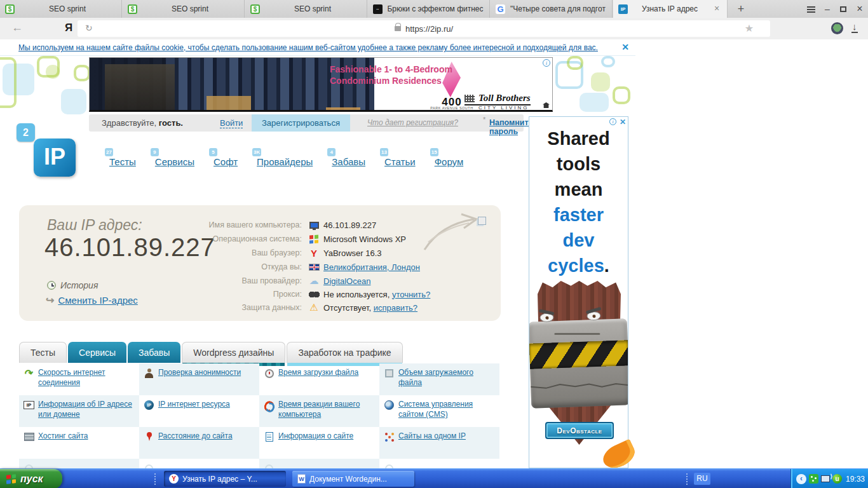  Describe the element at coordinates (411, 295) in the screenshot. I see `proxy-clarify-link: уточнить?` at that location.